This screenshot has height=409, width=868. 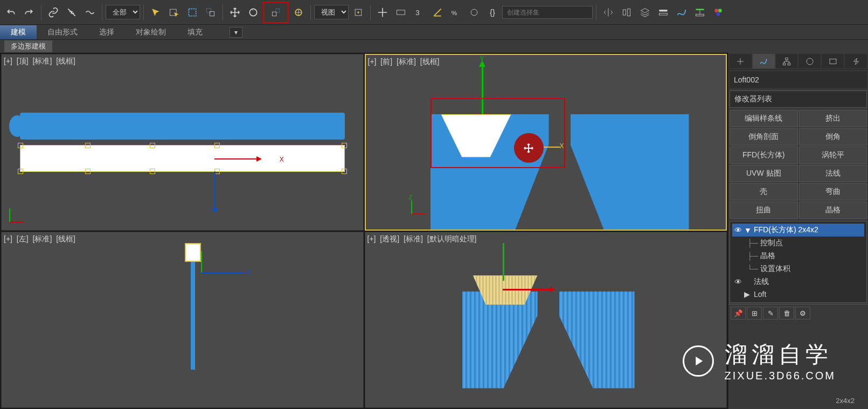 What do you see at coordinates (18, 214) in the screenshot?
I see `axis-tripod-icon` at bounding box center [18, 214].